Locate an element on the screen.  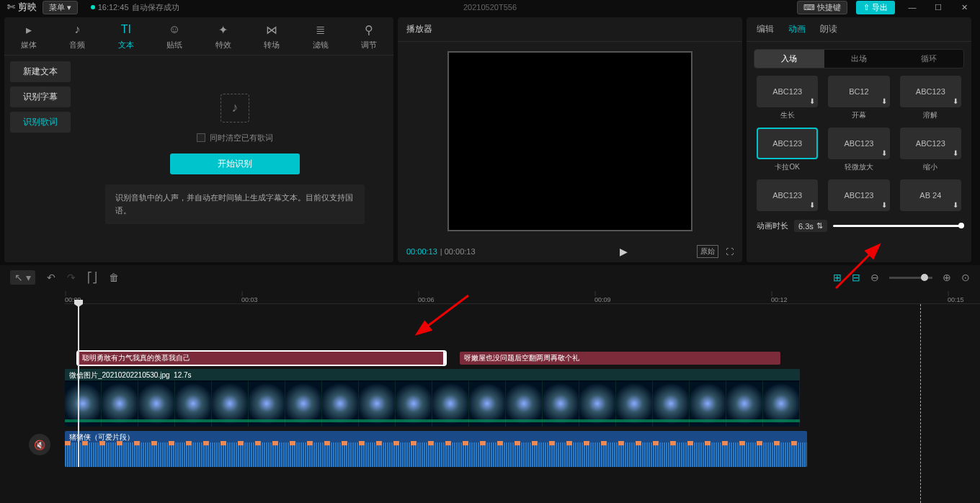
anim-item-2: ABC123⬇溶解 is located at coordinates (931, 98).